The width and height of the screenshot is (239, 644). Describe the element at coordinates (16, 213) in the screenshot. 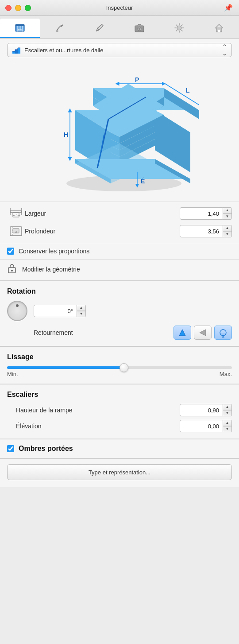

I see `largeur-icon-wrap` at that location.